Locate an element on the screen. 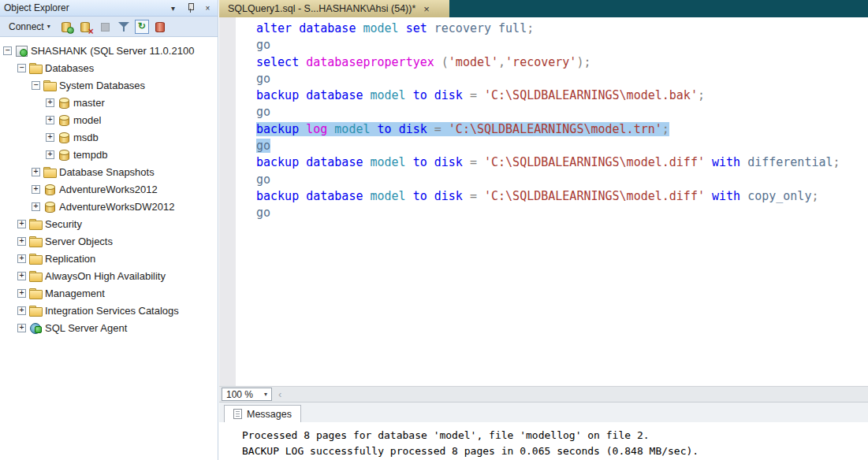 This screenshot has height=460, width=868. tree-item-adventureworksdw2012: +AdventureWorksDW2012 is located at coordinates (109, 206).